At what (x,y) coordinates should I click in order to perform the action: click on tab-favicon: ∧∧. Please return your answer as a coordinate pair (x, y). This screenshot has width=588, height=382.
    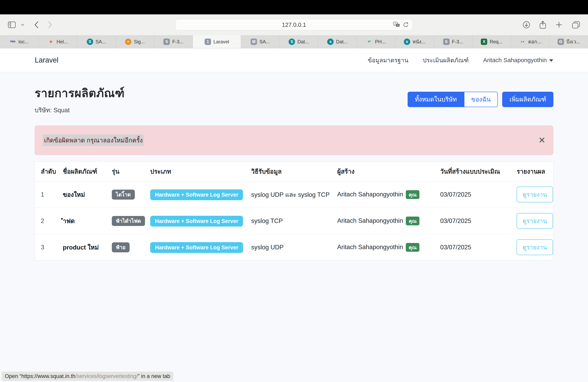
    Looking at the image, I should click on (523, 42).